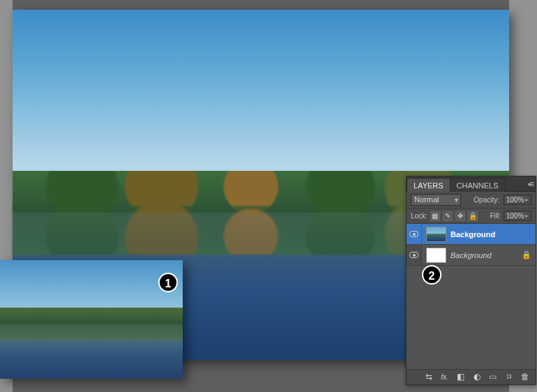 This screenshot has height=392, width=537. Describe the element at coordinates (448, 216) in the screenshot. I see `lock-pixels-icon: ✎` at that location.